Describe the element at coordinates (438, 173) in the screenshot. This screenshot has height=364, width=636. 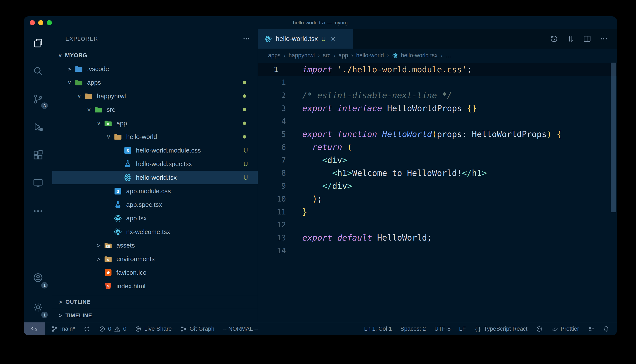
I see `code-line: 8 <h1>Welcome to HelloWorld!</h1>` at that location.